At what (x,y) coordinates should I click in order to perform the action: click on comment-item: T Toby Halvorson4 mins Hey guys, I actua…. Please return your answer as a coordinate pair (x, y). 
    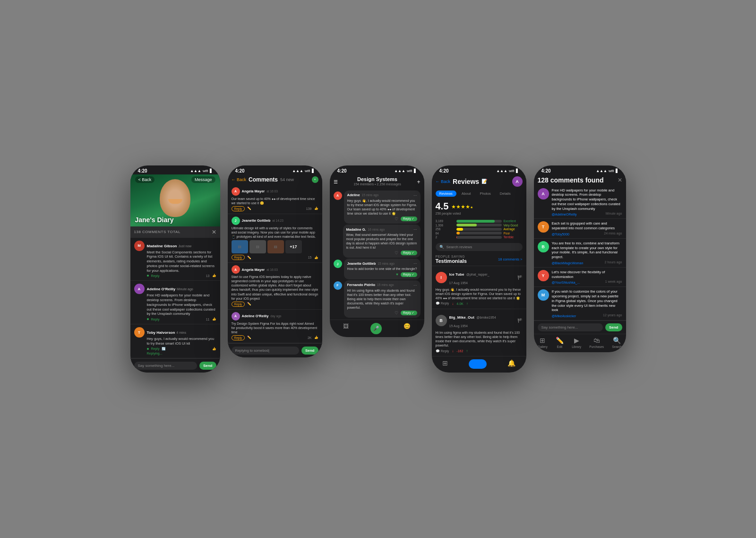
    Looking at the image, I should click on (175, 341).